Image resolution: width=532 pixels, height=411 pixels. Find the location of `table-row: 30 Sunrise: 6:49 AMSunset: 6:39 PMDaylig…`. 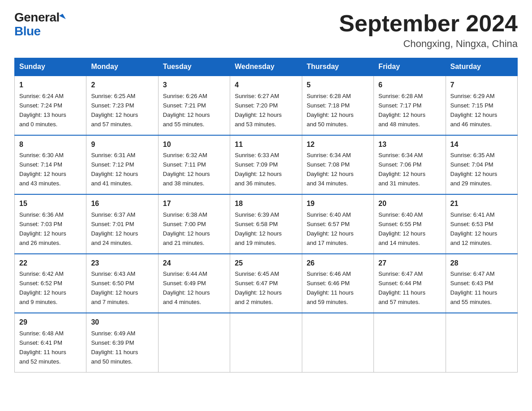

table-row: 30 Sunrise: 6:49 AMSunset: 6:39 PMDaylig… is located at coordinates (122, 342).